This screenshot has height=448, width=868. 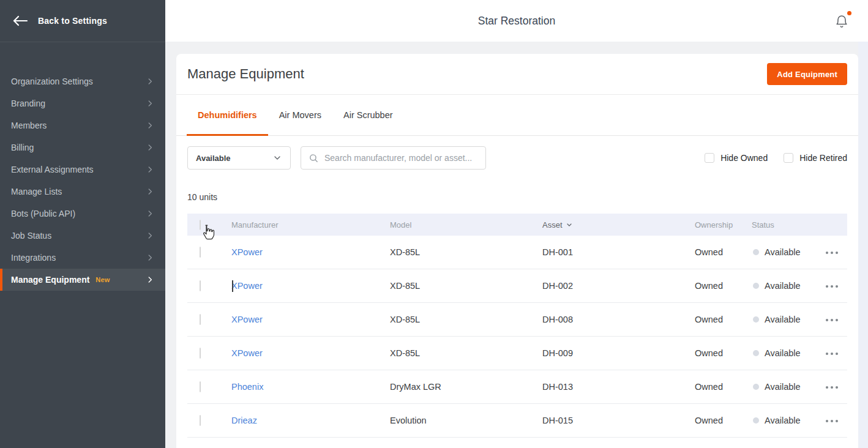 What do you see at coordinates (83, 125) in the screenshot?
I see `sidebar-item-members: Members` at bounding box center [83, 125].